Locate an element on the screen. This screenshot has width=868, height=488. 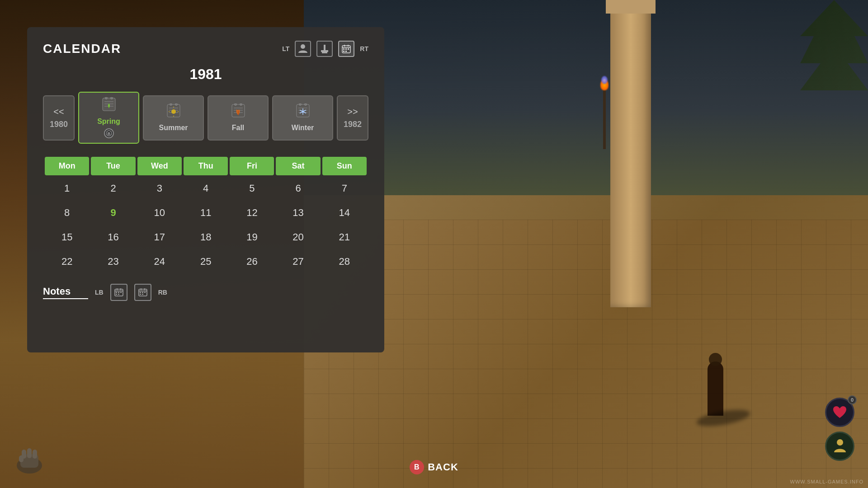
calendar-day-18: 18 is located at coordinates (206, 237).